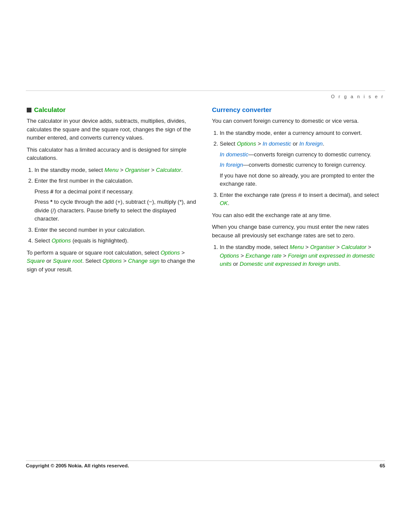 The height and width of the screenshot is (532, 411). I want to click on currency-step2: Select Options > In domestic or In forei…, so click(302, 164).